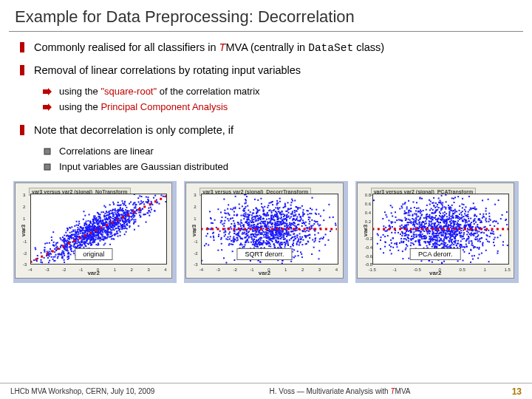 This screenshot has height=399, width=532. What do you see at coordinates (507, 392) in the screenshot?
I see `page-number: 13` at bounding box center [507, 392].